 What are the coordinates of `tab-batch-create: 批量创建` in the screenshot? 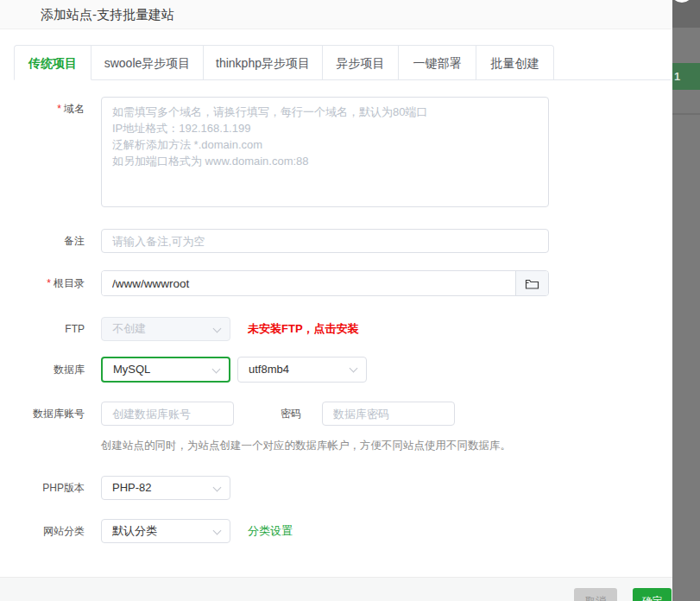 It's located at (515, 62).